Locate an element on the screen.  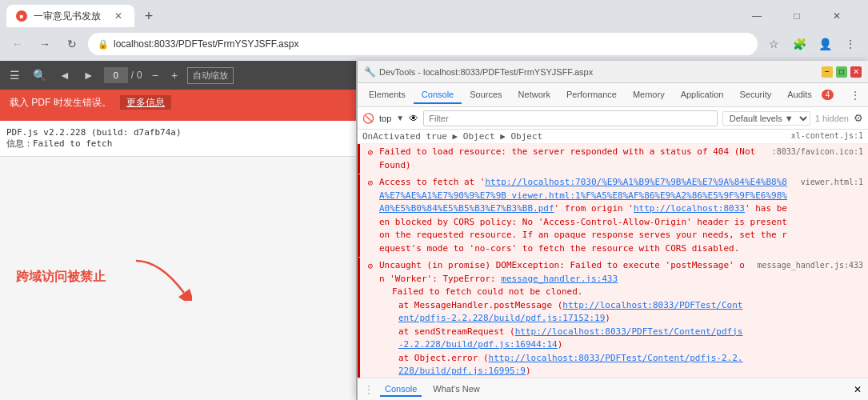
devtools-more-button: ⋮ is located at coordinates (855, 95).